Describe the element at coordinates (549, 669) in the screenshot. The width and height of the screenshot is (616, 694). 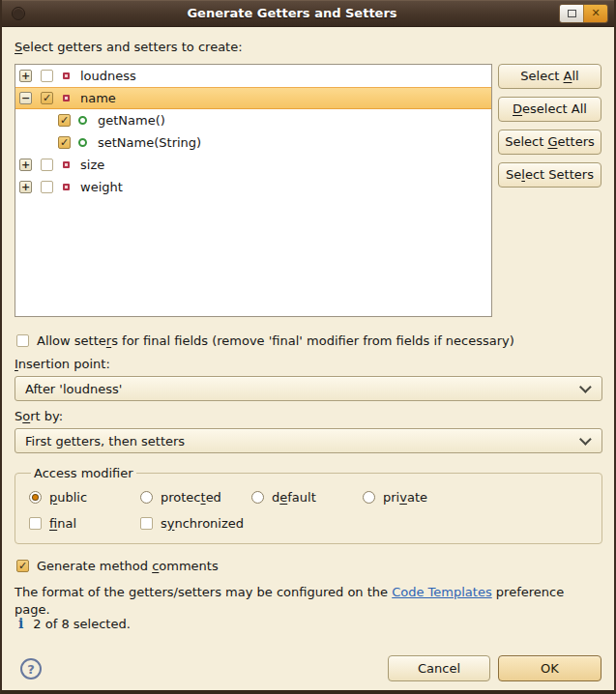
I see `ok-button: OK` at that location.